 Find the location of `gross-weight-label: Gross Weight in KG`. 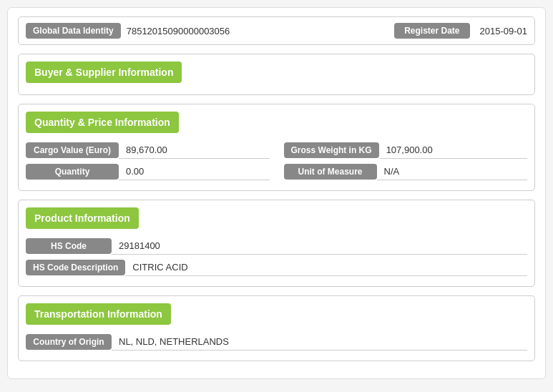

gross-weight-label: Gross Weight in KG is located at coordinates (332, 150).